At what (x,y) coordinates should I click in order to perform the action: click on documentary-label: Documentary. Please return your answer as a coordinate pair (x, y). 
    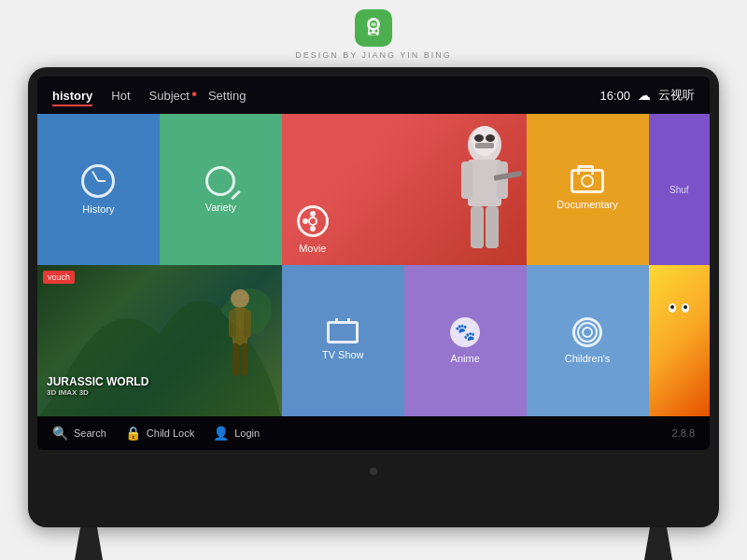
    Looking at the image, I should click on (586, 204).